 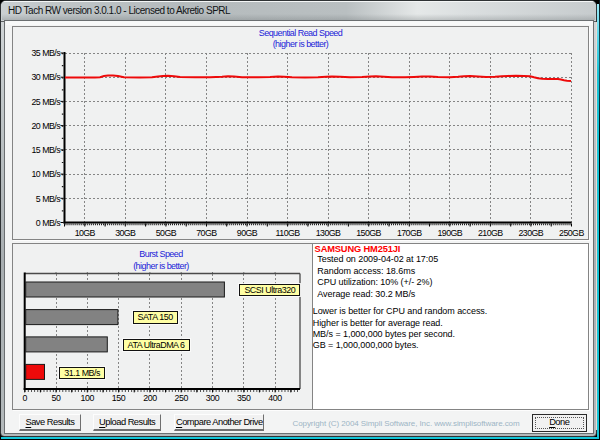 What do you see at coordinates (275, 398) in the screenshot?
I see `svg-text: 400` at bounding box center [275, 398].